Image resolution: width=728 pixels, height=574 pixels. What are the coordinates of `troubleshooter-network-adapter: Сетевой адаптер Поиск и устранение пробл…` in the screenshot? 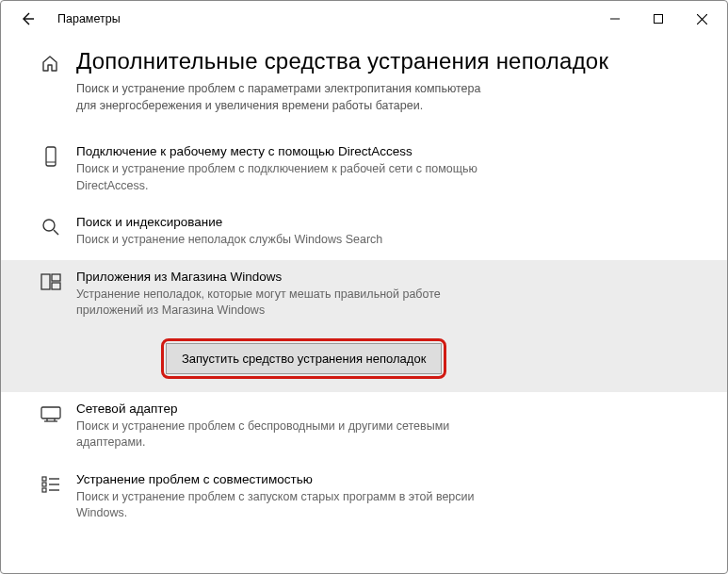 It's located at (364, 428).